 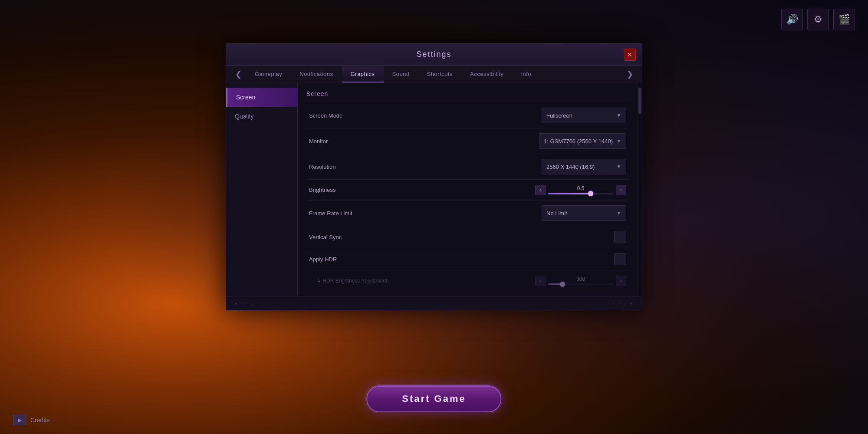 What do you see at coordinates (526, 75) in the screenshot?
I see `tab-info: Info` at bounding box center [526, 75].